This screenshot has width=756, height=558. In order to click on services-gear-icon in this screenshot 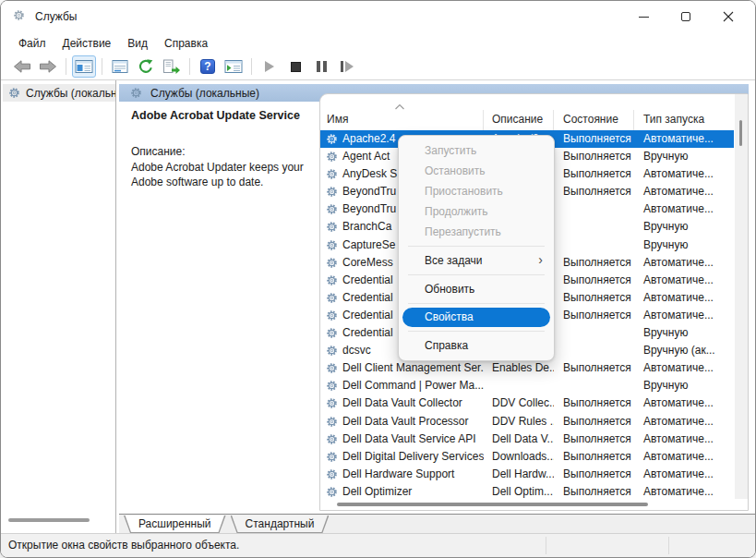, I will do `click(15, 92)`.